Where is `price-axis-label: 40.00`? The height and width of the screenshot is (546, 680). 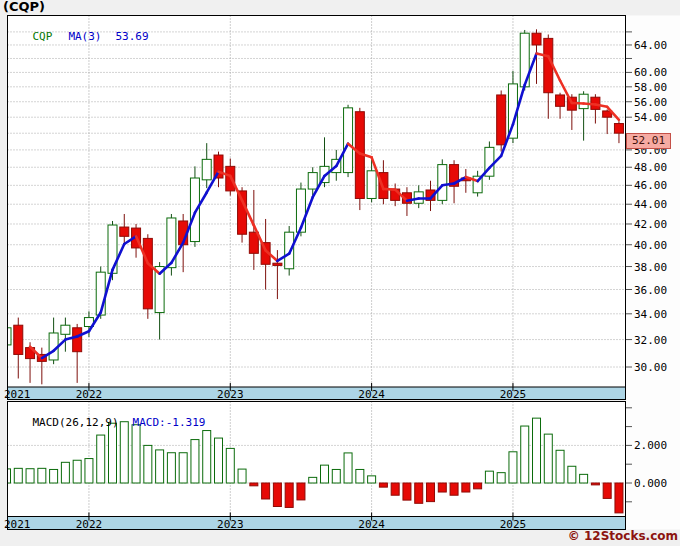 price-axis-label: 40.00 is located at coordinates (650, 246).